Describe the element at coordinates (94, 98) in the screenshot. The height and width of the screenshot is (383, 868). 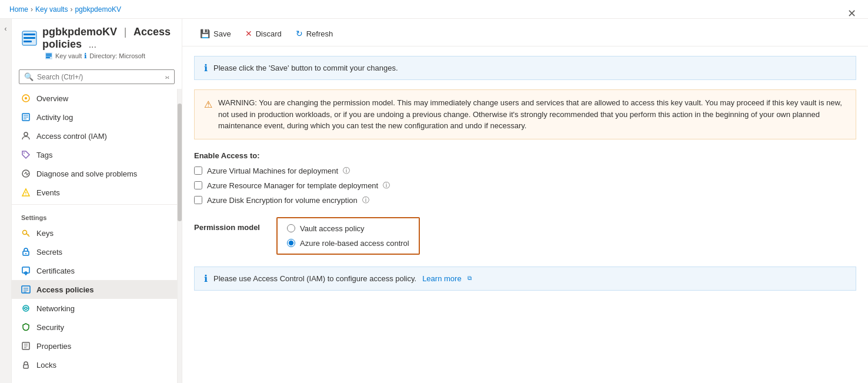
I see `sidebar-item-overview: Overview` at that location.